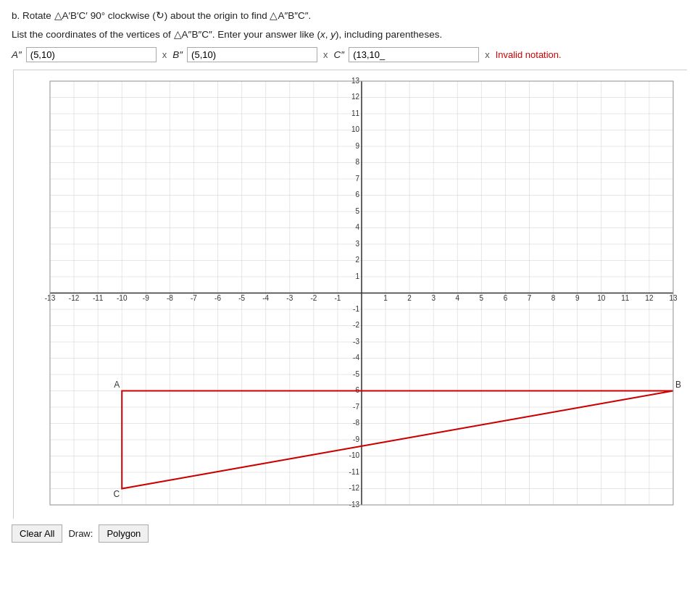  I want to click on a-input, so click(91, 55).